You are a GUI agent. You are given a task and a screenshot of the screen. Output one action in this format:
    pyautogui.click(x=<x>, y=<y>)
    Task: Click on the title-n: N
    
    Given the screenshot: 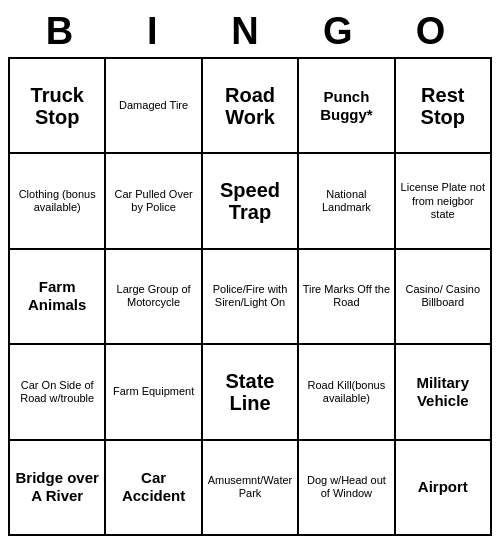 What is the action you would take?
    pyautogui.click(x=250, y=32)
    